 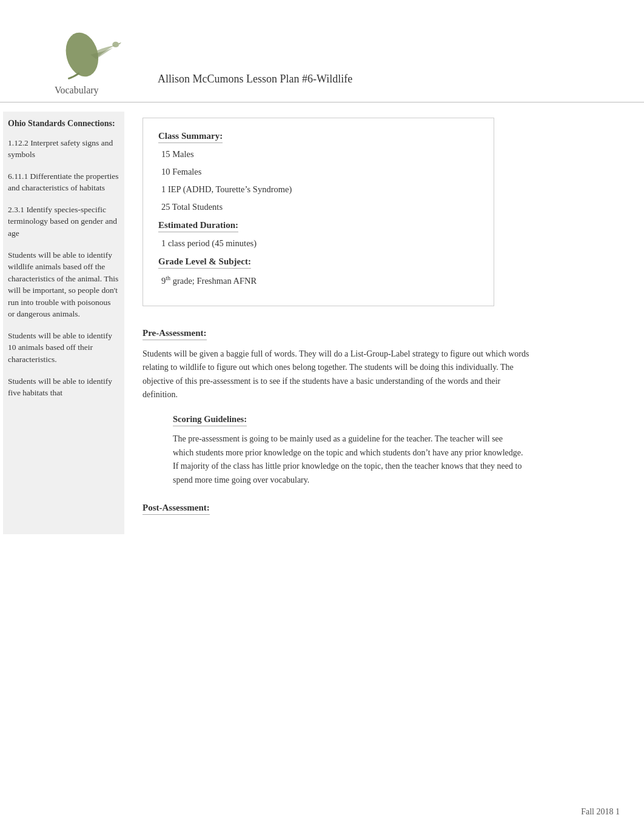 What do you see at coordinates (205, 263) in the screenshot?
I see `grade-label: Grade Level & Subject:` at bounding box center [205, 263].